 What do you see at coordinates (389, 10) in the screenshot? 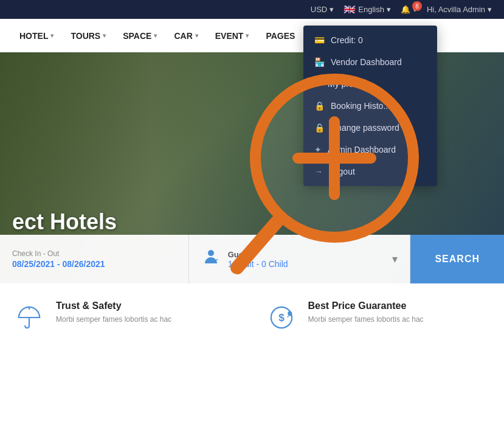
I see `language-chevron: ▾` at bounding box center [389, 10].